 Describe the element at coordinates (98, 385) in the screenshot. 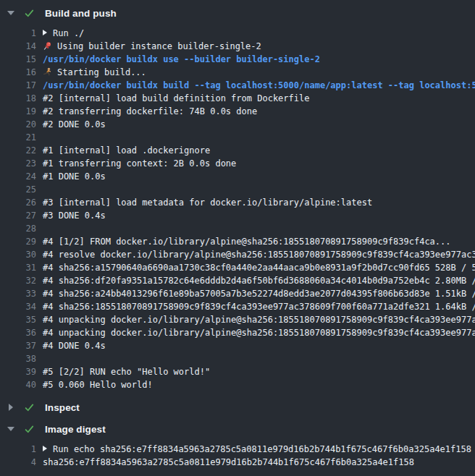

I see `line-text: #5 0.060 Hello world!` at that location.